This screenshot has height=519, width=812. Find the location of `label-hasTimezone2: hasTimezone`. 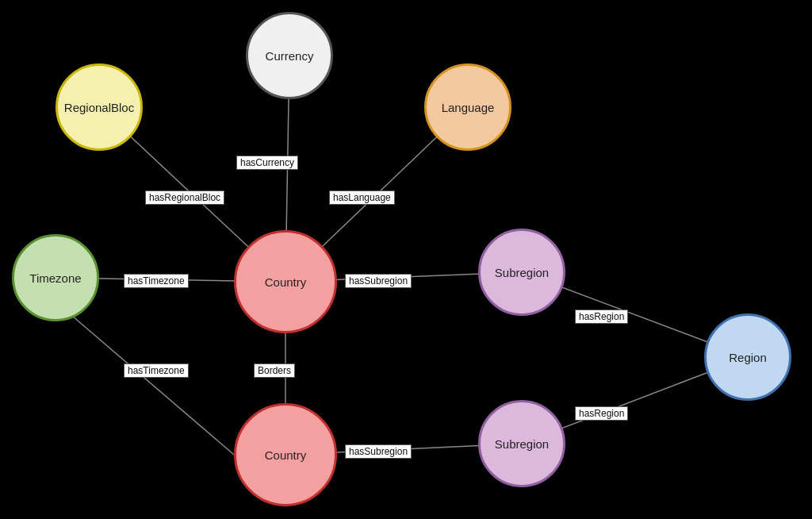

label-hasTimezone2: hasTimezone is located at coordinates (156, 371).